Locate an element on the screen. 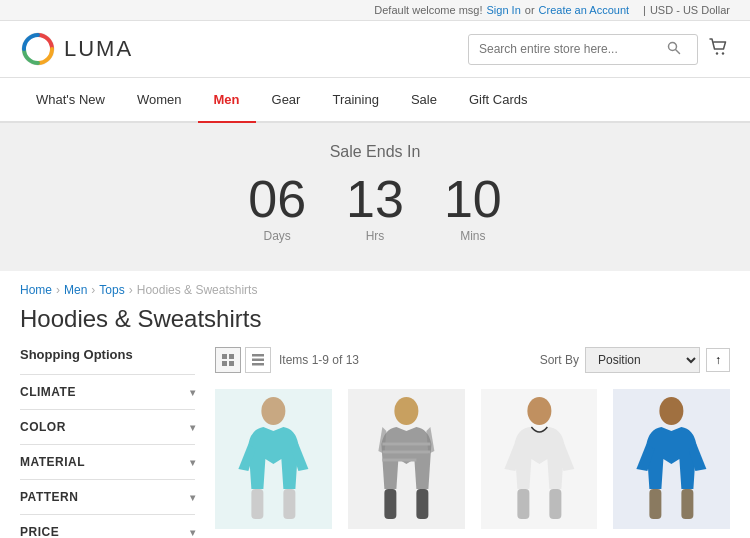  sort-by-label: Sort By is located at coordinates (560, 360).